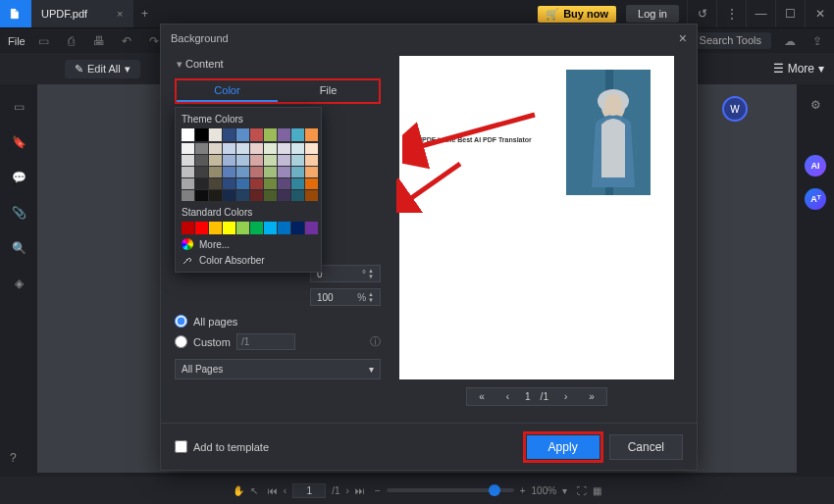 The image size is (834, 504). What do you see at coordinates (482, 396) in the screenshot?
I see `preview-first-icon: «` at bounding box center [482, 396].